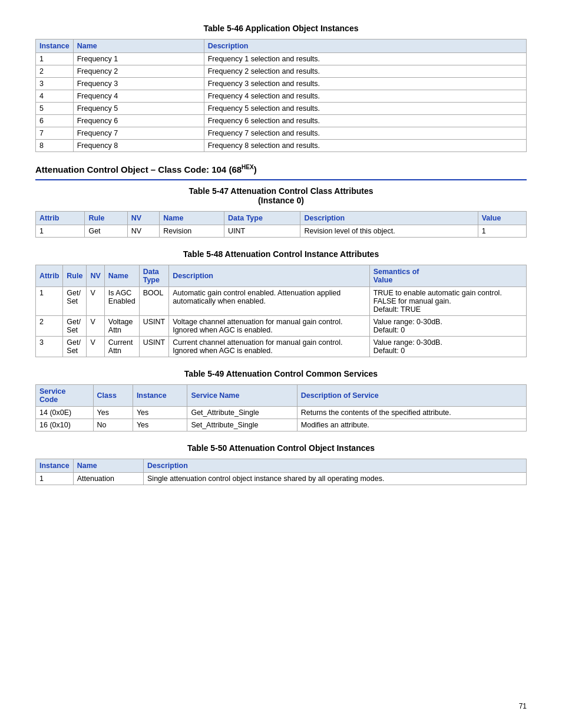 This screenshot has height=728, width=562. I want to click on t49-col-description: Description of Service, so click(411, 396).